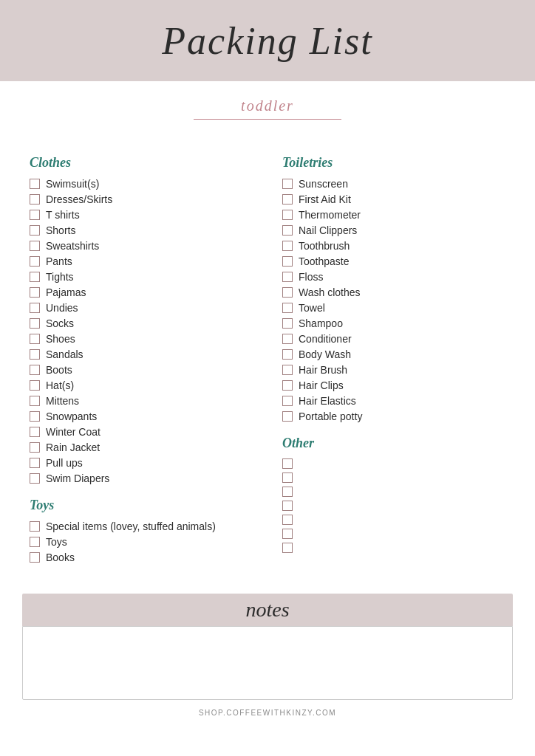 Image resolution: width=535 pixels, height=756 pixels. What do you see at coordinates (141, 246) in the screenshot?
I see `list-item: Sweatshirts` at bounding box center [141, 246].